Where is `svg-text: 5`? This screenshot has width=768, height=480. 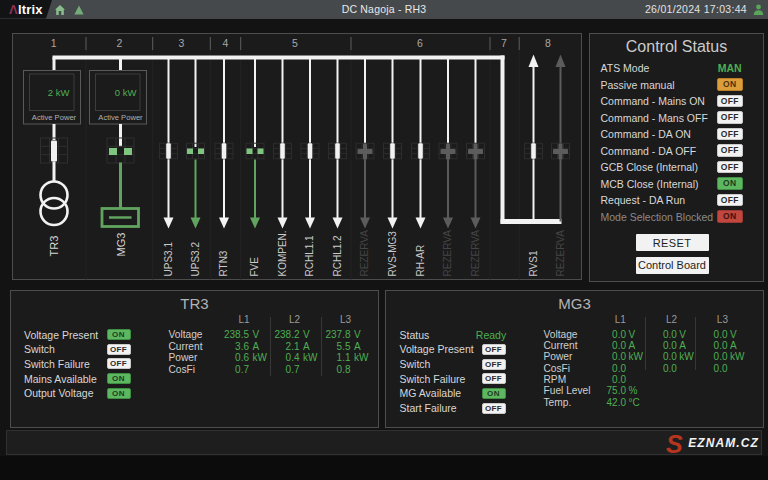
svg-text: 5 is located at coordinates (295, 43).